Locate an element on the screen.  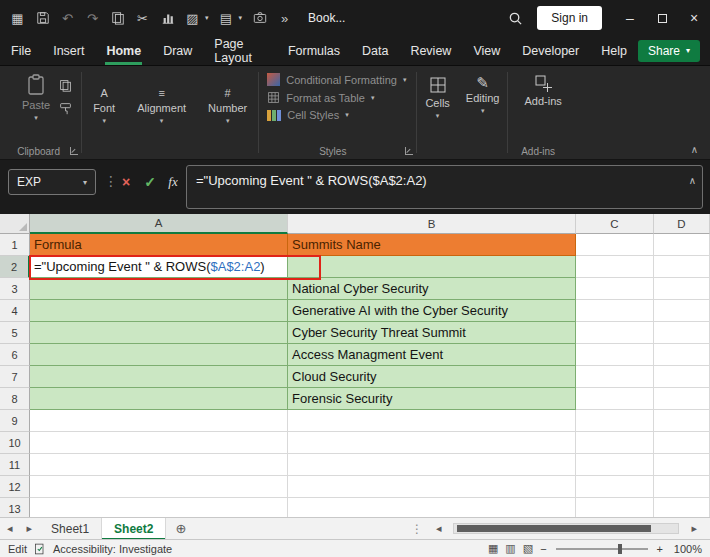
sheet-tab-sheet2: Sheet2 is located at coordinates (134, 529).